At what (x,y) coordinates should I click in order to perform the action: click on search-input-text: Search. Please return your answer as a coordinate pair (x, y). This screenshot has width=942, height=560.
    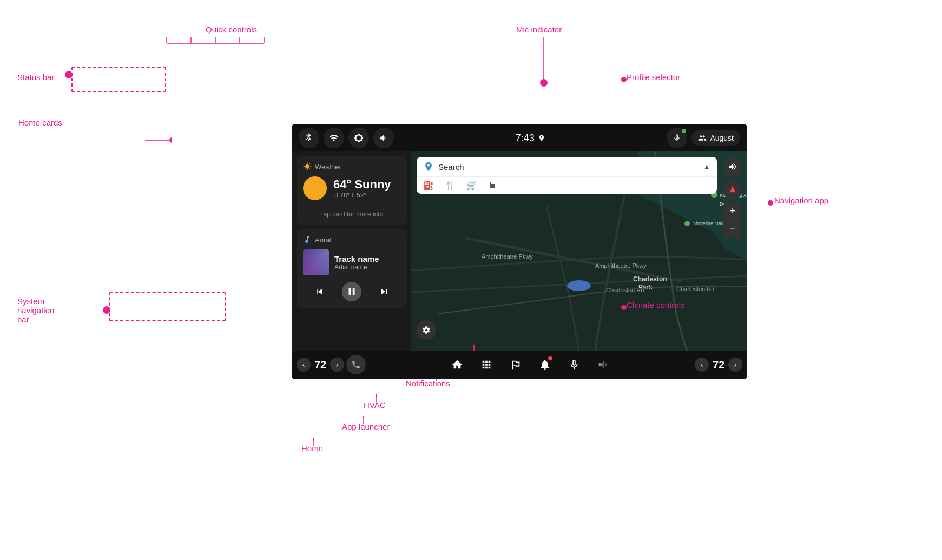
    Looking at the image, I should click on (568, 167).